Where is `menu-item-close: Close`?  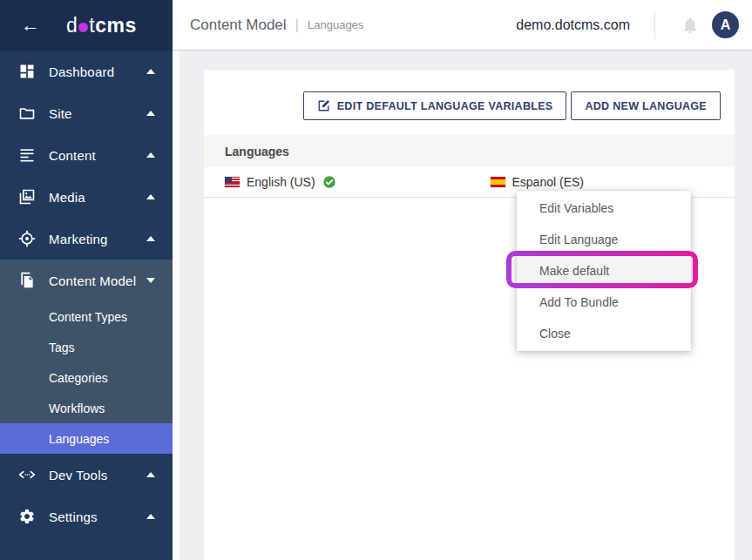
menu-item-close: Close is located at coordinates (604, 334).